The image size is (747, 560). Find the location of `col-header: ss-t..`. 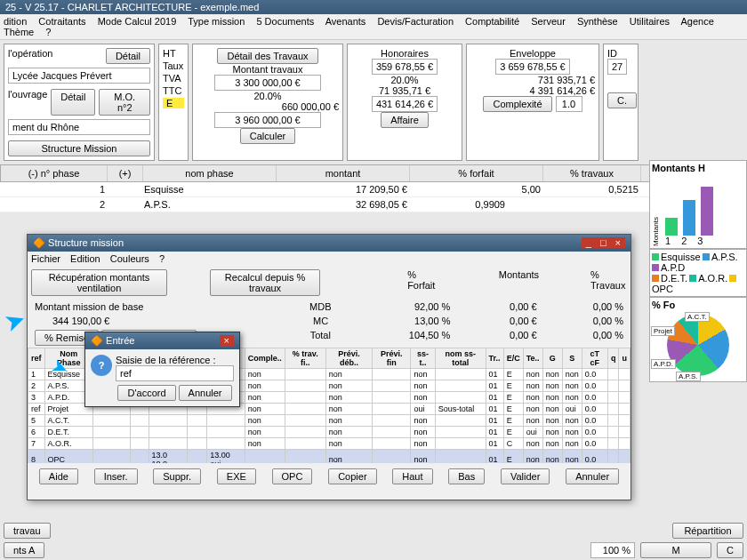

col-header: ss-t.. is located at coordinates (423, 359).